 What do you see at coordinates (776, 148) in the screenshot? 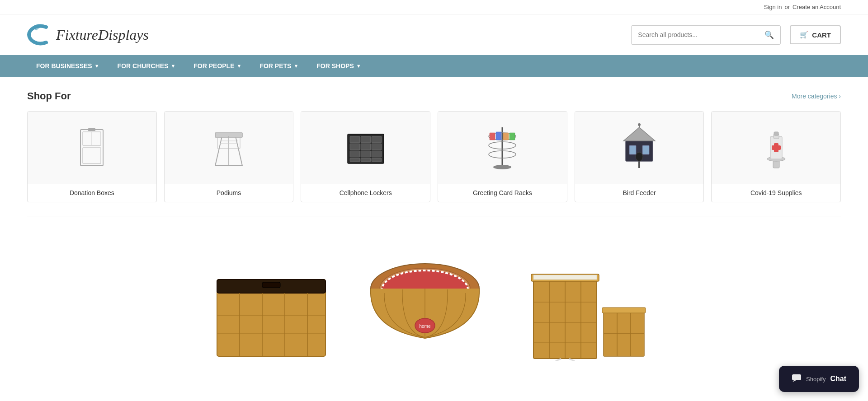
I see `covid-supplies-image` at bounding box center [776, 148].